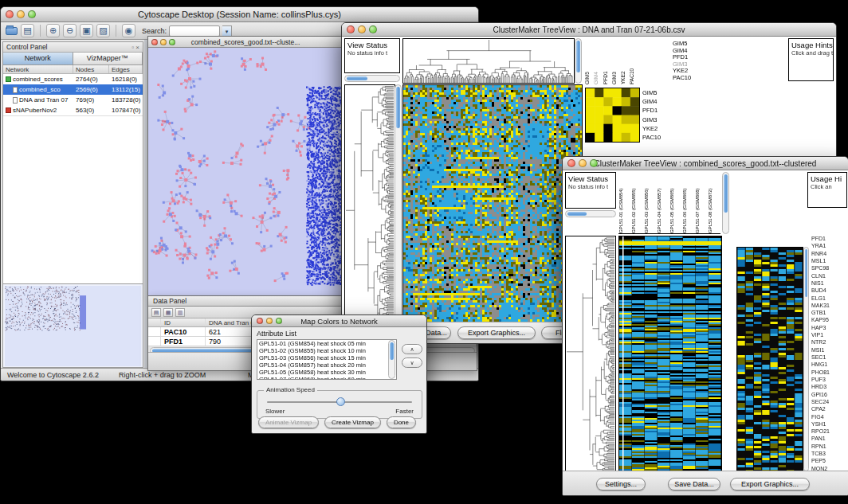 This screenshot has width=848, height=504. Describe the element at coordinates (245, 172) in the screenshot. I see `network-view-canvas` at that location.